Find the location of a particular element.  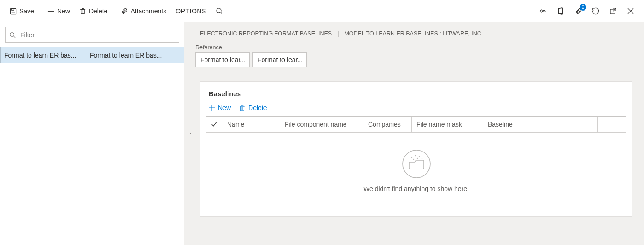

office-icon is located at coordinates (561, 11).